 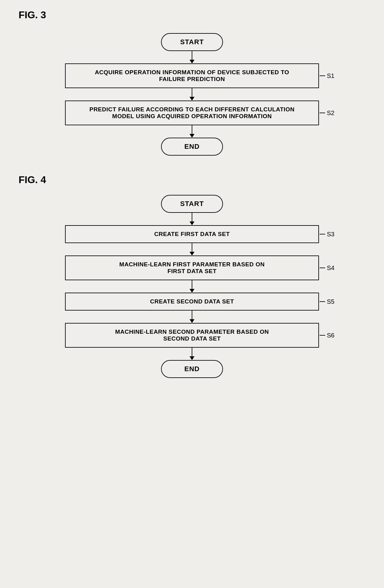 I want to click on fig3-s2-row: PREDICT FAILURE ACCORDING TO EACH DIFFER…, so click(x=192, y=113).